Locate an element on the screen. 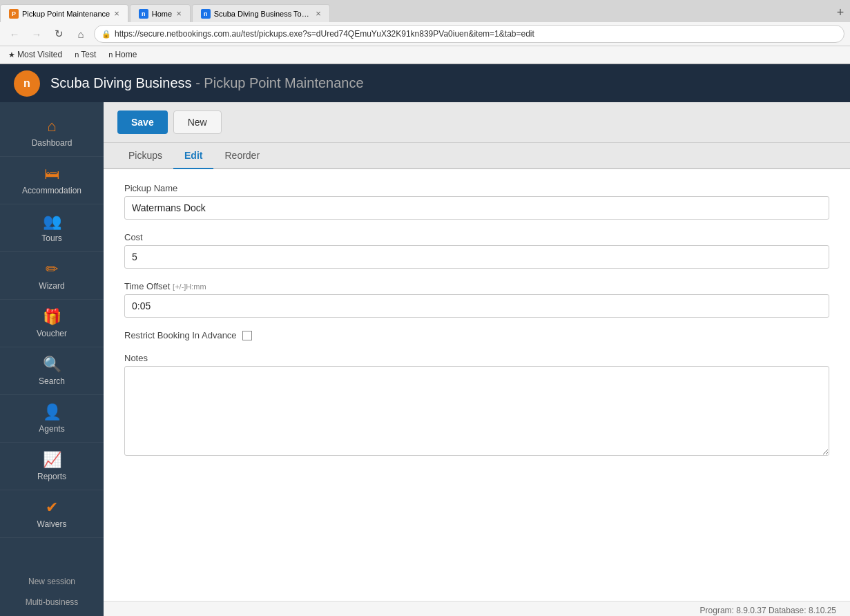 This screenshot has height=616, width=850. tab-bar: P Pickup Point Maintenance × n Home × n … is located at coordinates (425, 11).